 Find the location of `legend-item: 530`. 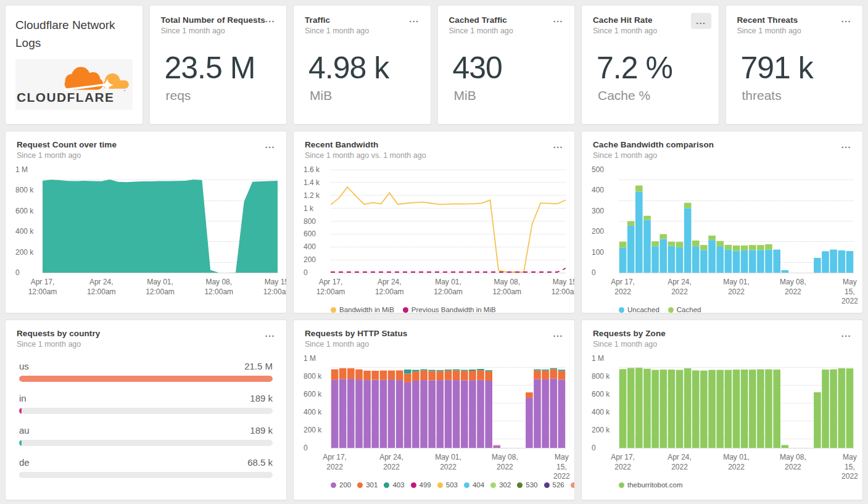

legend-item: 530 is located at coordinates (527, 485).